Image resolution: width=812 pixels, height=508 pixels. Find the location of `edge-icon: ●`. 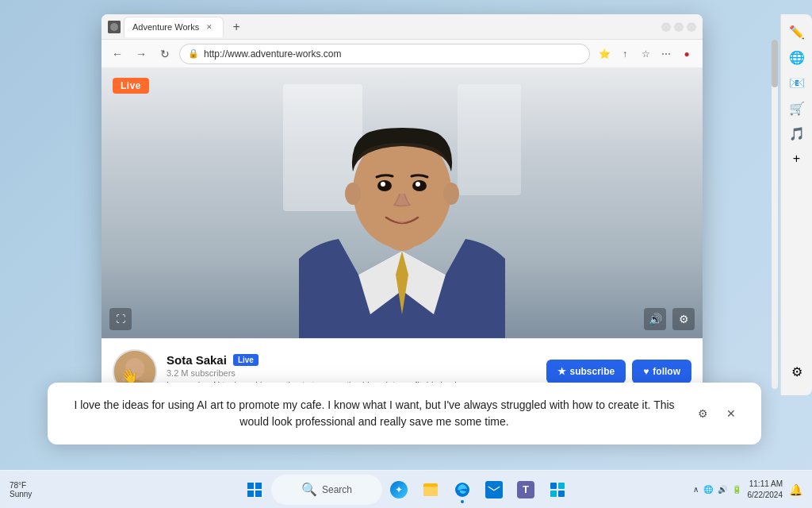

edge-icon: ● is located at coordinates (687, 54).